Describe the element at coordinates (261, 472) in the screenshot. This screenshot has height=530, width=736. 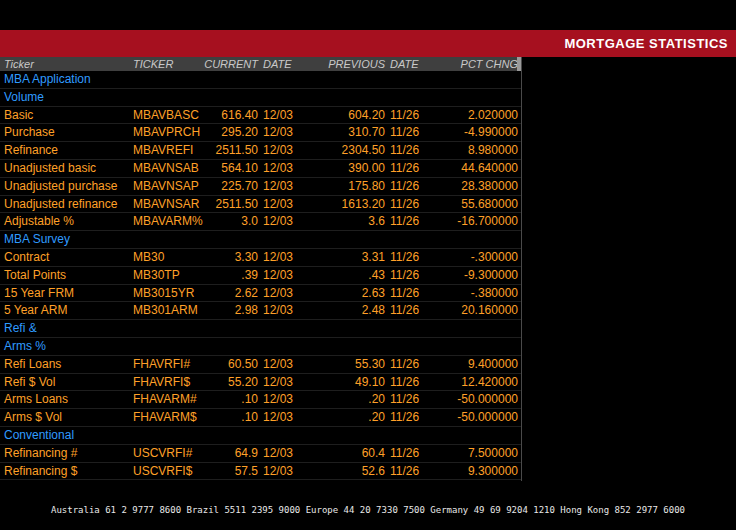
I see `data-row: Refinancing $USCVRFI$57.512/0352.611/269…` at that location.